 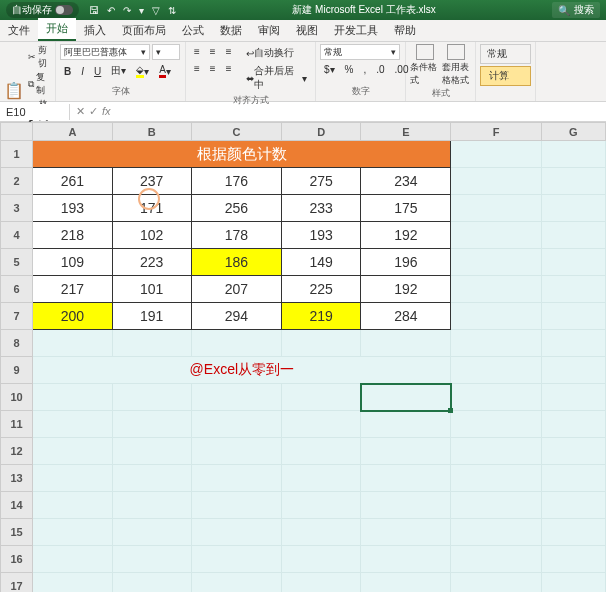 I want to click on cell-B6: 101, so click(x=152, y=290).